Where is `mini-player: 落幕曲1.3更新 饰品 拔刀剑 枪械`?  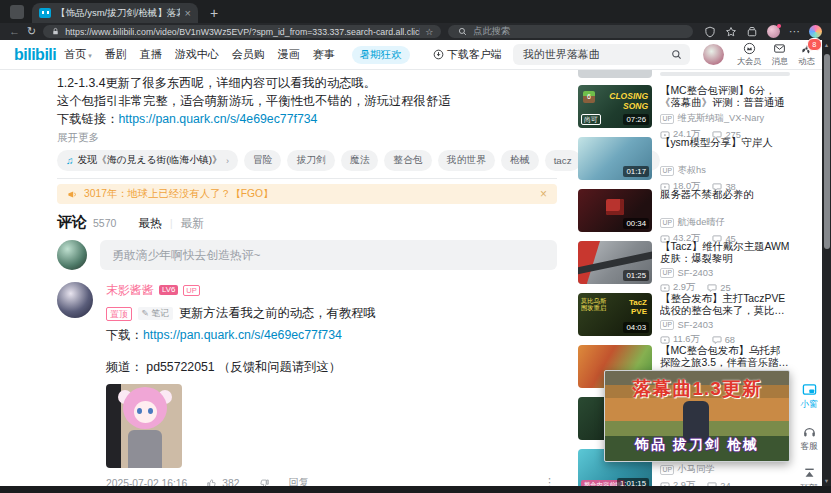
mini-player: 落幕曲1.3更新 饰品 拔刀剑 枪械 is located at coordinates (697, 416).